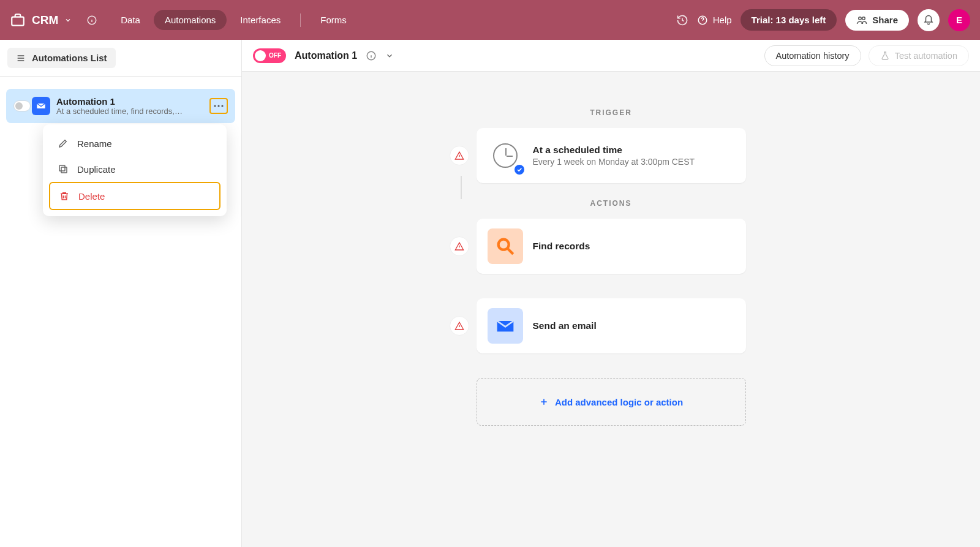 This screenshot has height=547, width=980. I want to click on automation-card-toggle, so click(22, 106).